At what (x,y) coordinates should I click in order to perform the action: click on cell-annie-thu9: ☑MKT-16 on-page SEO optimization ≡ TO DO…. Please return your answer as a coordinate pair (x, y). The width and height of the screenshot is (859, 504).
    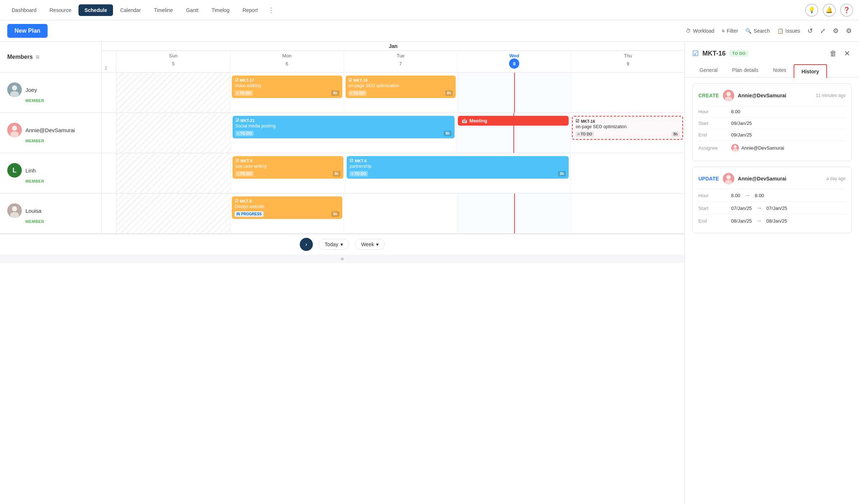
    Looking at the image, I should click on (627, 133).